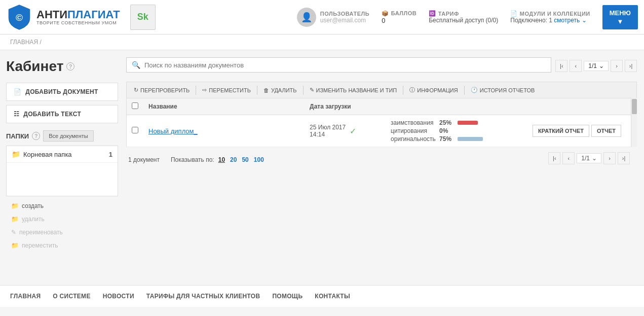 Image resolution: width=644 pixels, height=316 pixels. I want to click on borrowing-row: заимствования 25%, so click(457, 123).